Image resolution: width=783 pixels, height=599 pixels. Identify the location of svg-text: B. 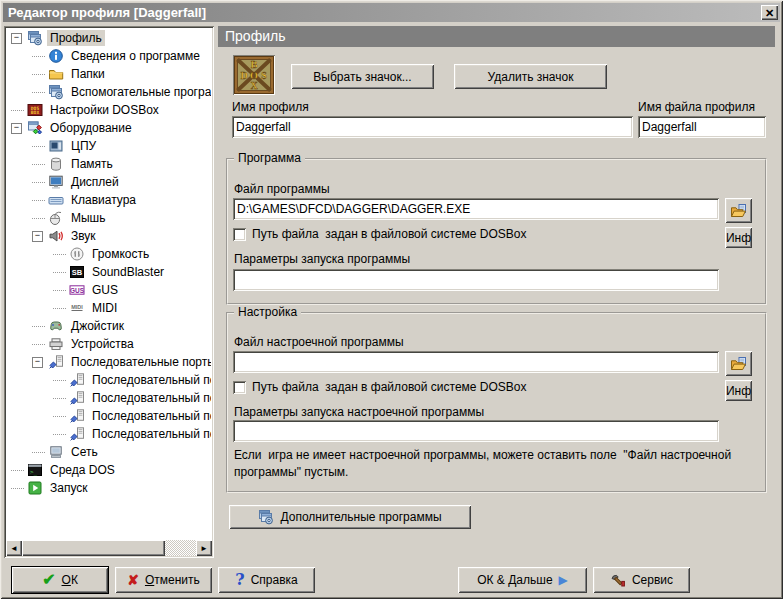
(254, 64).